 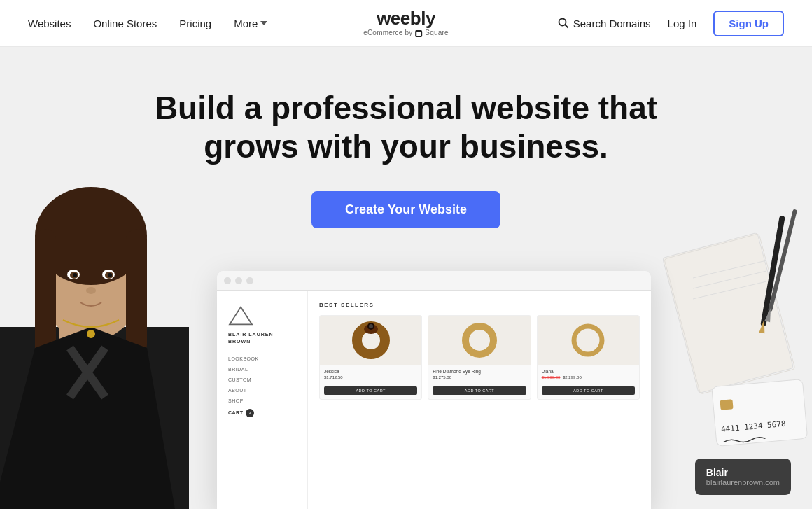 I want to click on mockup-nav-bridal: BRIDAL, so click(x=262, y=370).